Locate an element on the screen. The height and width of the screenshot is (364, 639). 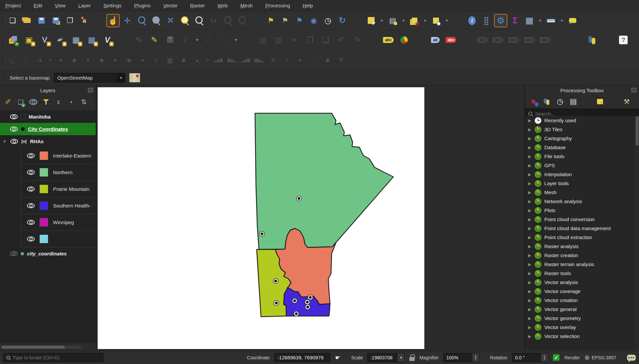
local-histogram-stretch is located at coordinates (246, 60).